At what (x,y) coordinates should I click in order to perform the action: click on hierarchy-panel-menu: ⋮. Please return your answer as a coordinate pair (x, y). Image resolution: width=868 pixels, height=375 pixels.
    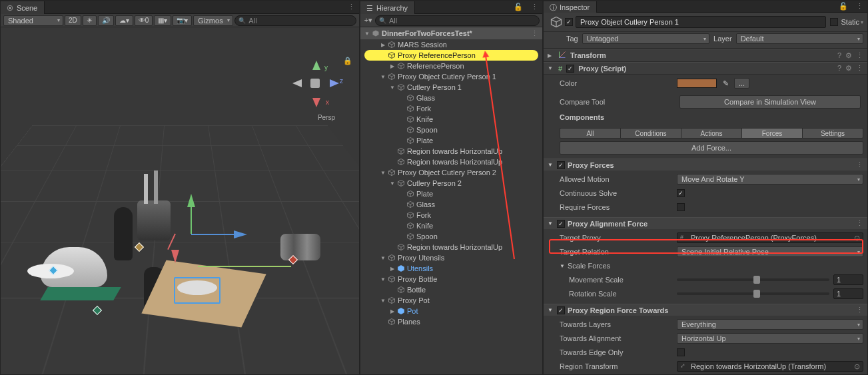
    Looking at the image, I should click on (534, 7).